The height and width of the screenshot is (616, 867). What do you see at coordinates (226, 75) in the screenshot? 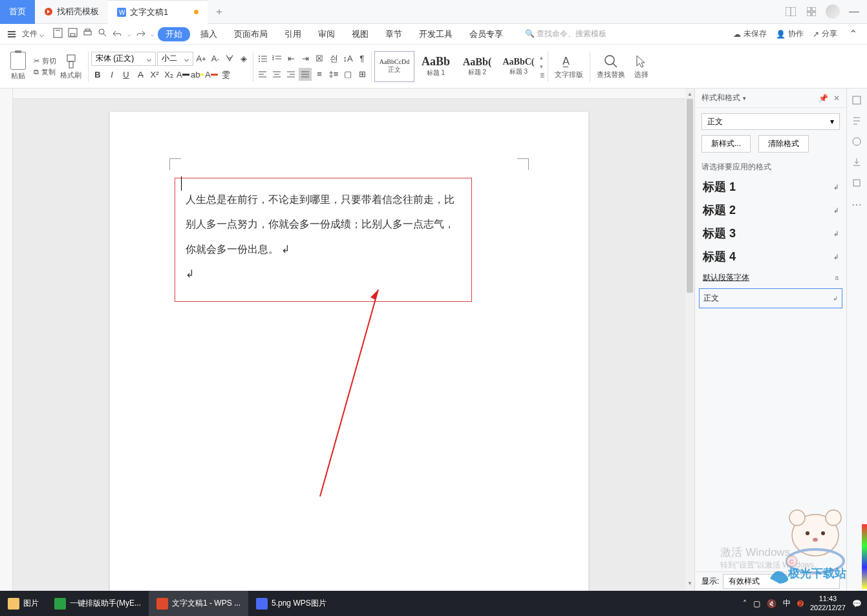
I see `phonetic-button: 雯` at bounding box center [226, 75].